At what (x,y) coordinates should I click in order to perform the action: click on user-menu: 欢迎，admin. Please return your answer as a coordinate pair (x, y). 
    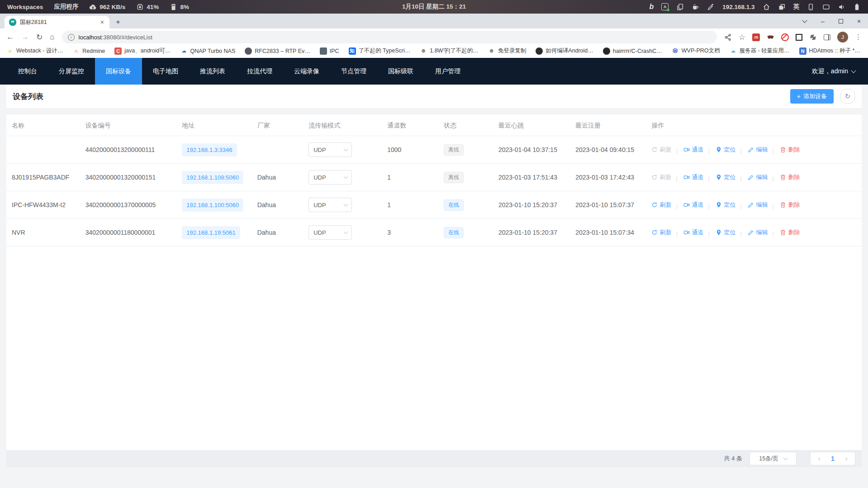
    Looking at the image, I should click on (834, 71).